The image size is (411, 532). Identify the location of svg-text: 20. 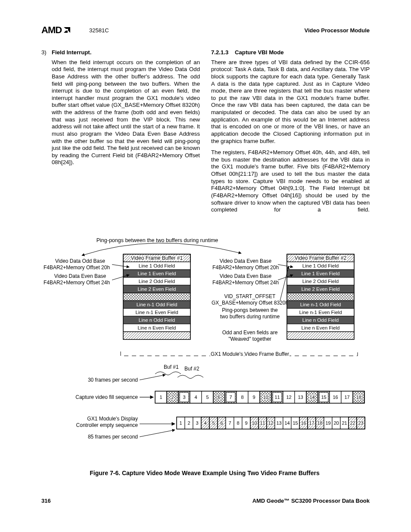
(336, 423).